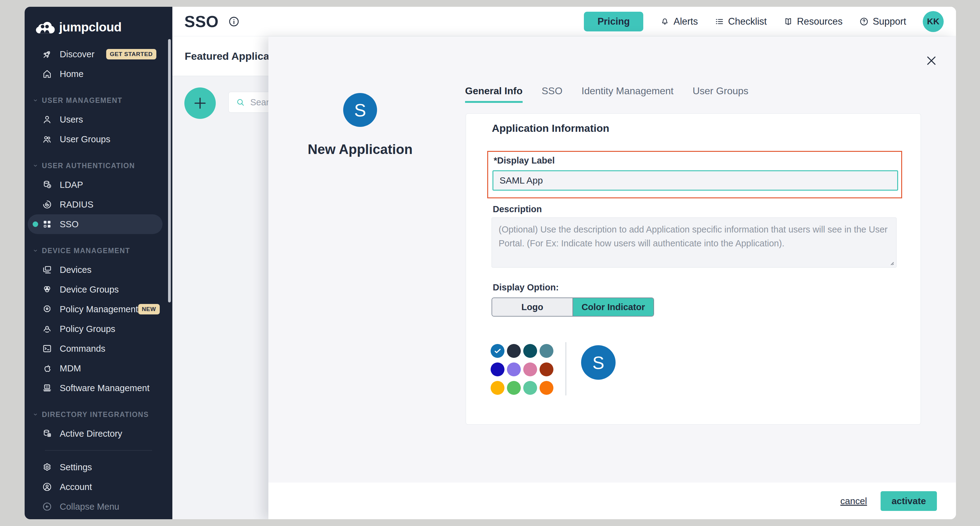  Describe the element at coordinates (530, 388) in the screenshot. I see `color-swatch-5ec9a0` at that location.